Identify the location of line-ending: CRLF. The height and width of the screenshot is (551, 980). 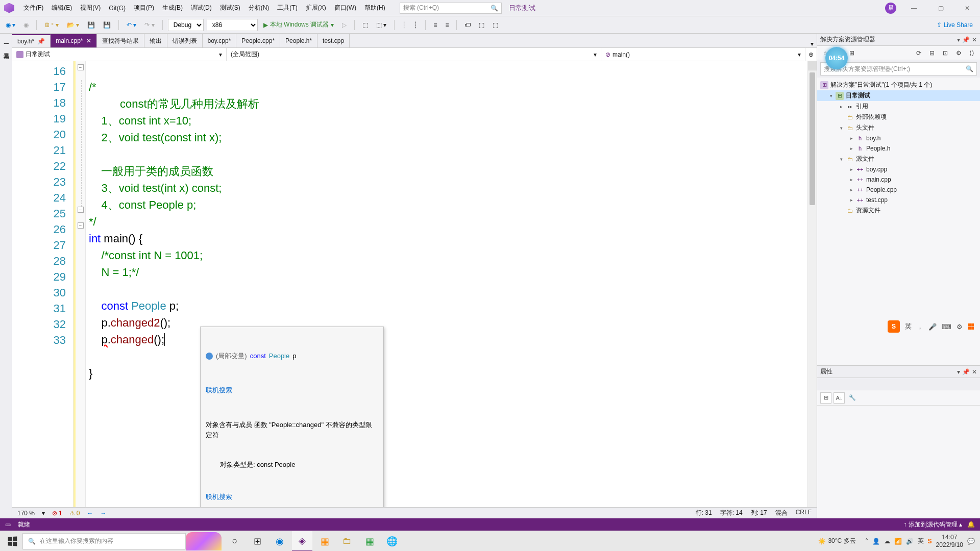
(803, 513).